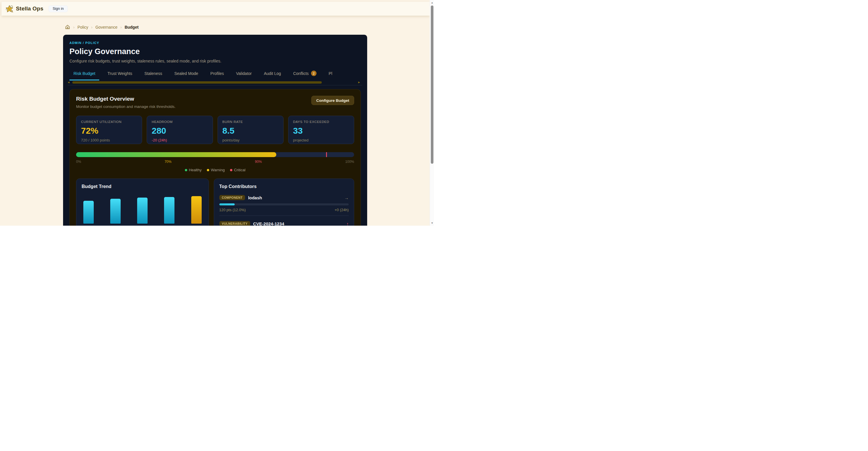 The image size is (868, 451). I want to click on stat-value: 280, so click(180, 131).